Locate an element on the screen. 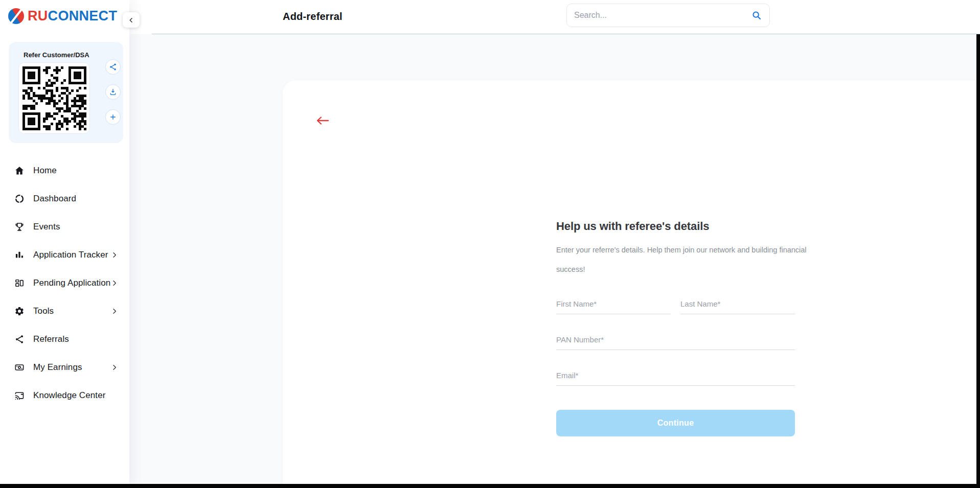  sidebar-item-application-tracker: Application Tracker is located at coordinates (64, 254).